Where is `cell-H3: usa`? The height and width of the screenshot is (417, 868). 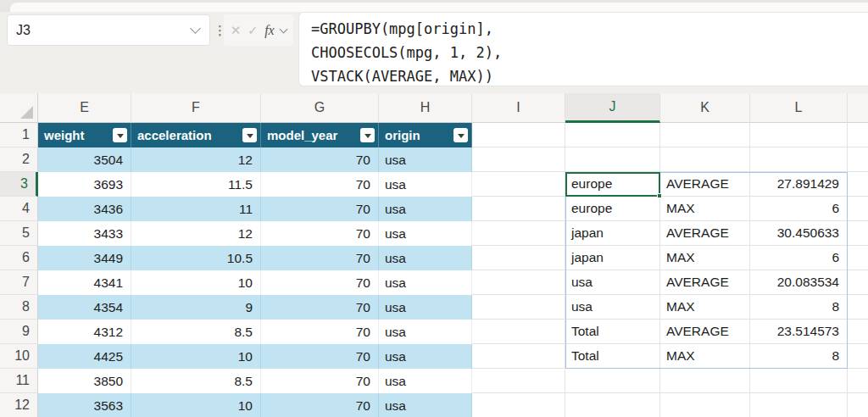 cell-H3: usa is located at coordinates (426, 185).